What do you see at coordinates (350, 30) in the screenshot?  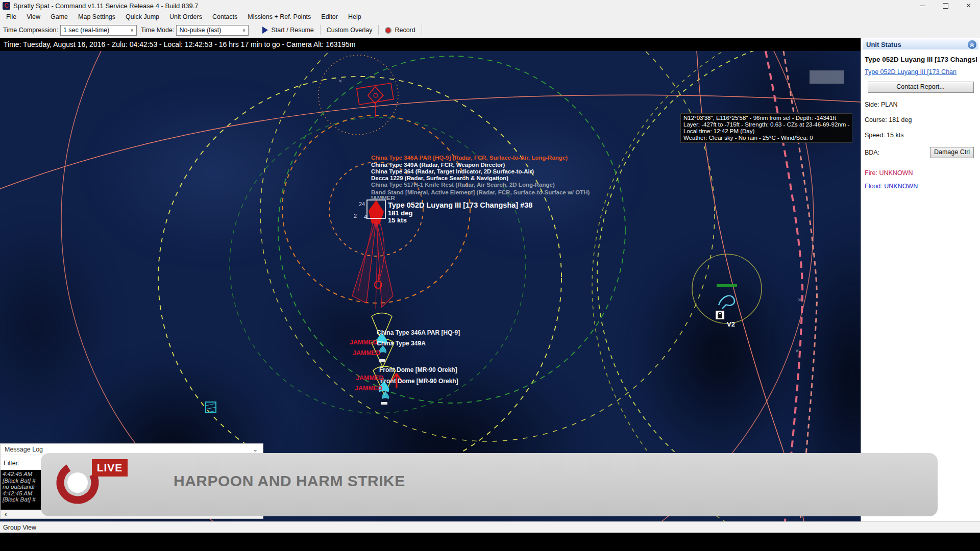 I see `custom-overlay-label: Custom Overlay` at bounding box center [350, 30].